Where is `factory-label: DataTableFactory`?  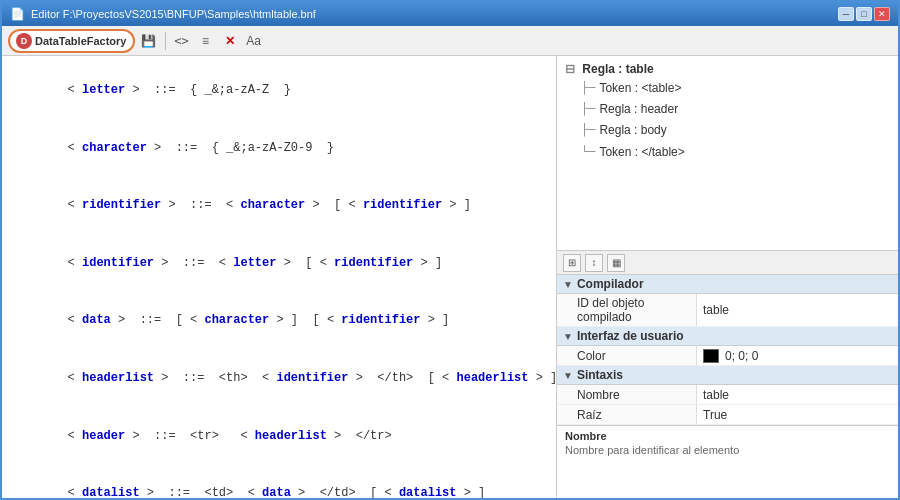
factory-label: DataTableFactory is located at coordinates (81, 41).